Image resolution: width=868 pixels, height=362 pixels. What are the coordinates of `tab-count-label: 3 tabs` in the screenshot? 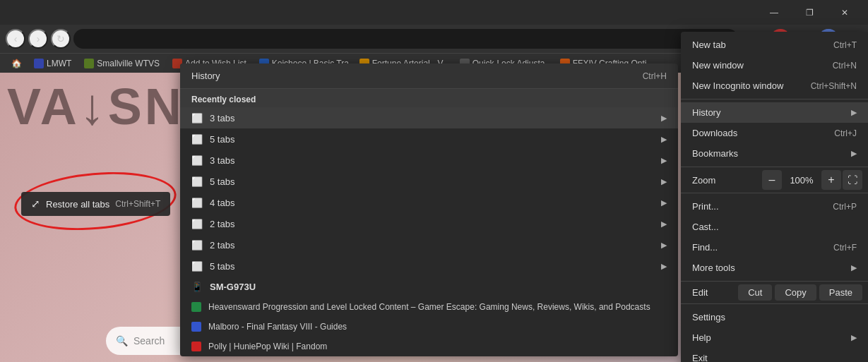 It's located at (432, 119).